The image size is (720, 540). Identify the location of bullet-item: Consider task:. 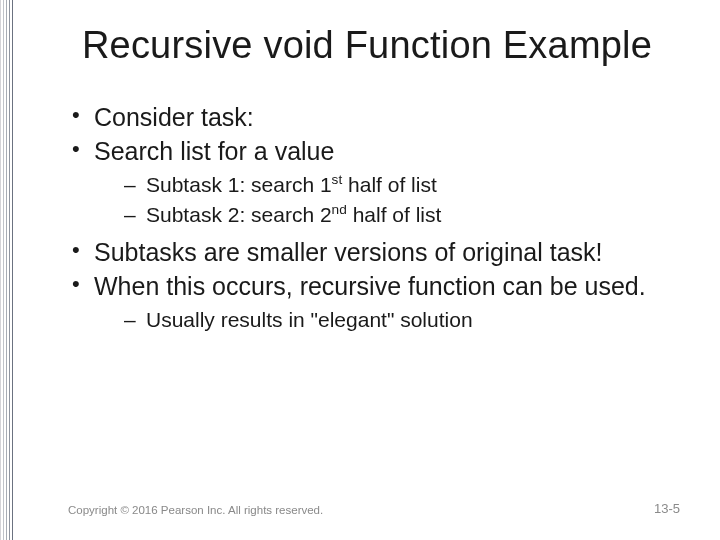
(376, 117).